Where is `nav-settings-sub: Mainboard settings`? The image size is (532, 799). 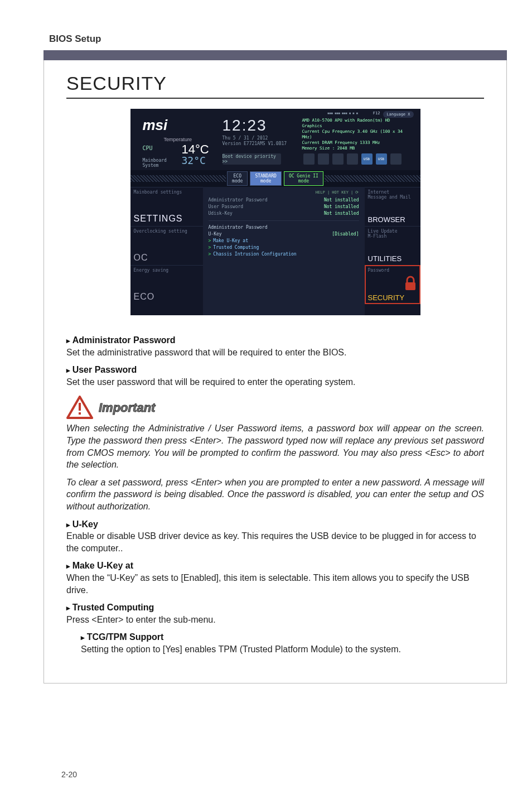 nav-settings-sub: Mainboard settings is located at coordinates (158, 192).